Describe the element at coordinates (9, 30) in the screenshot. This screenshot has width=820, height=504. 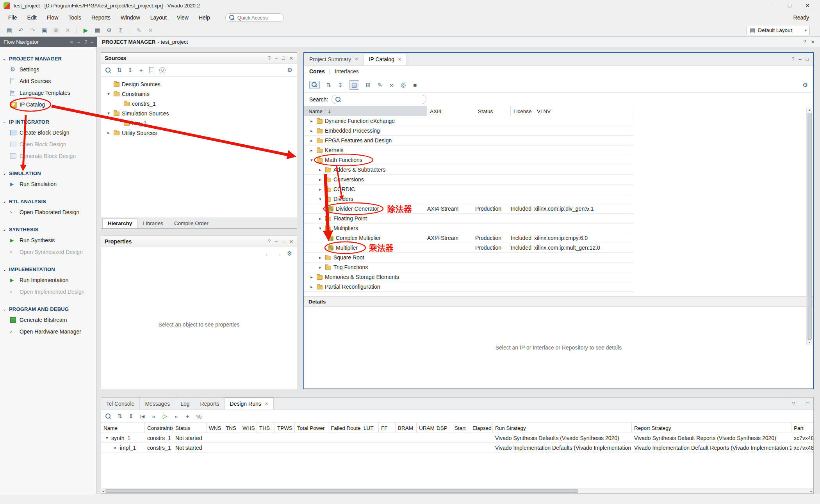
I see `save-icon: ▤` at that location.